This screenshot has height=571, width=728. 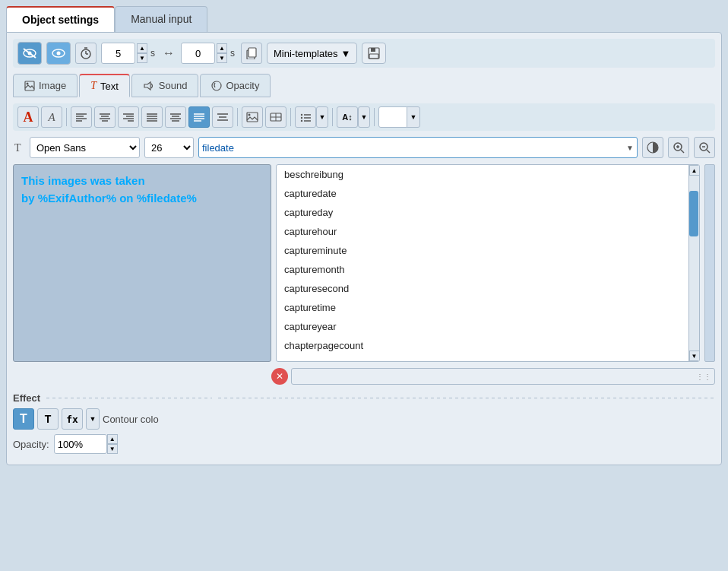 I want to click on timer-icon, so click(x=86, y=53).